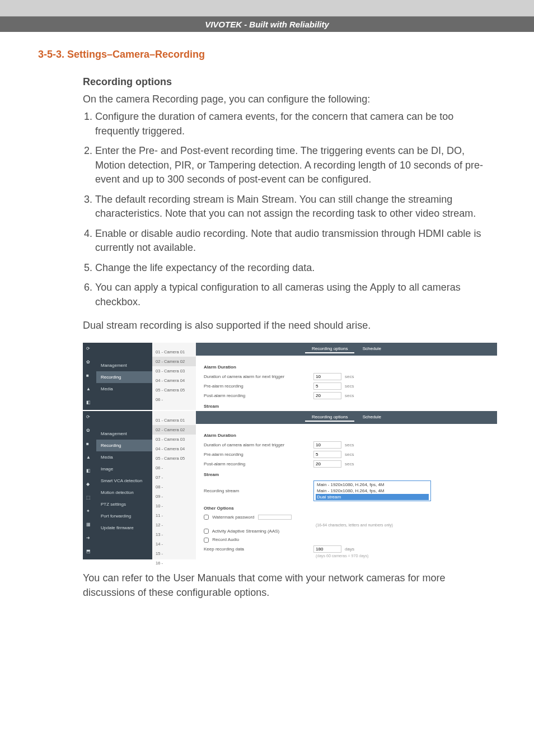  Describe the element at coordinates (206, 540) in the screenshot. I see `record-audio-checkbox` at that location.